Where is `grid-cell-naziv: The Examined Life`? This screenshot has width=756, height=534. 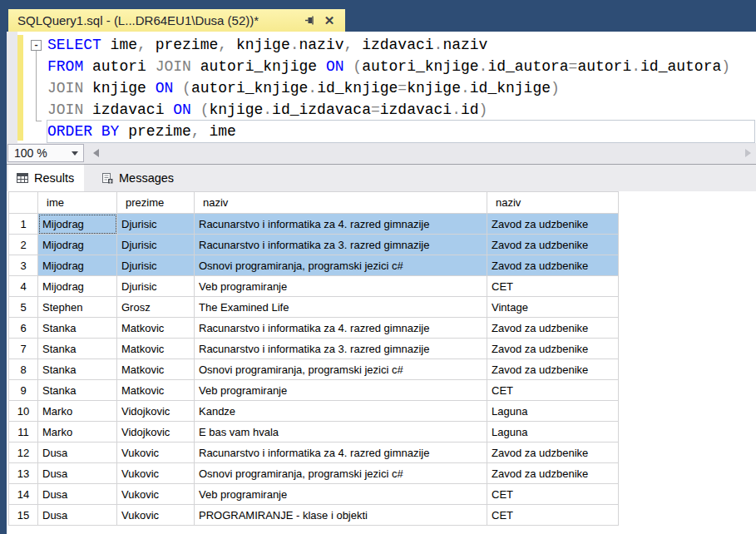
grid-cell-naziv: The Examined Life is located at coordinates (341, 308).